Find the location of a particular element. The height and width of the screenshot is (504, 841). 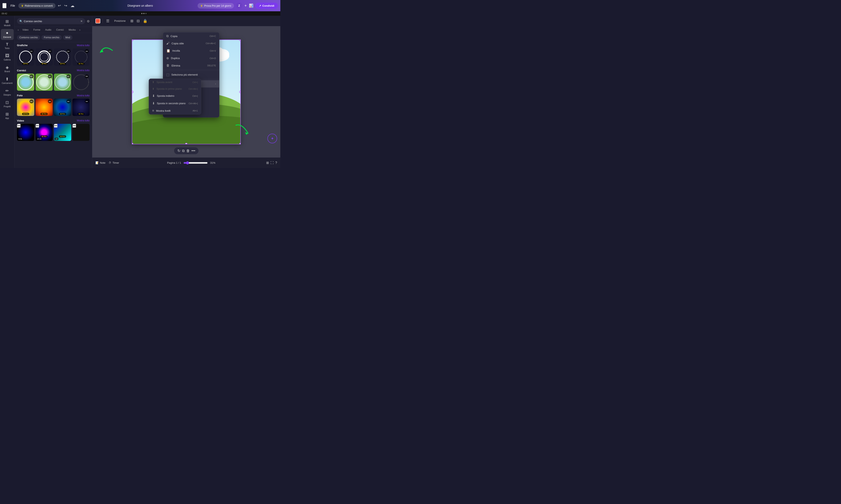

avatar-button: Z is located at coordinates (239, 5).